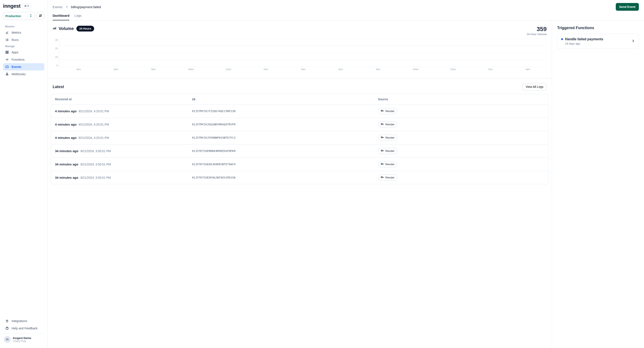 This screenshot has height=348, width=644. Describe the element at coordinates (124, 99) in the screenshot. I see `col-header-received: Received at` at that location.